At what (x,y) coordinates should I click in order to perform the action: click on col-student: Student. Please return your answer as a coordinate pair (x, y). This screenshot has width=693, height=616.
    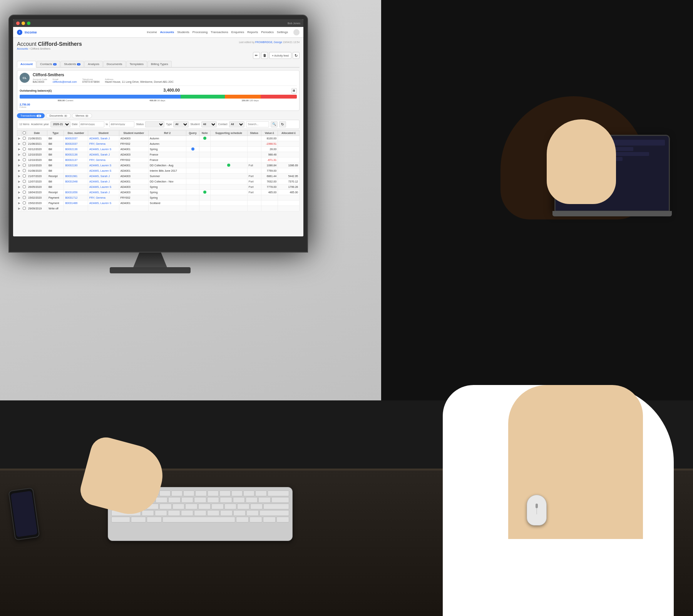
    Looking at the image, I should click on (104, 133).